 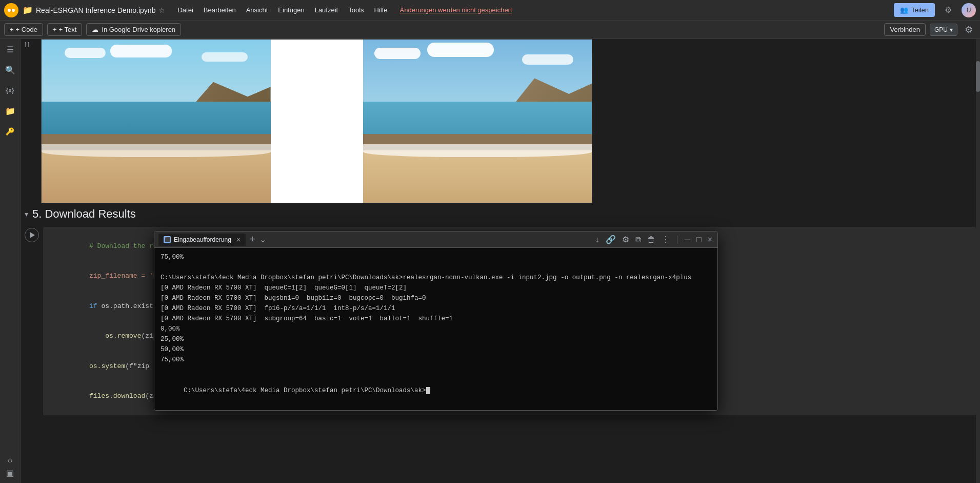 What do you see at coordinates (32, 235) in the screenshot?
I see `run-button` at bounding box center [32, 235].